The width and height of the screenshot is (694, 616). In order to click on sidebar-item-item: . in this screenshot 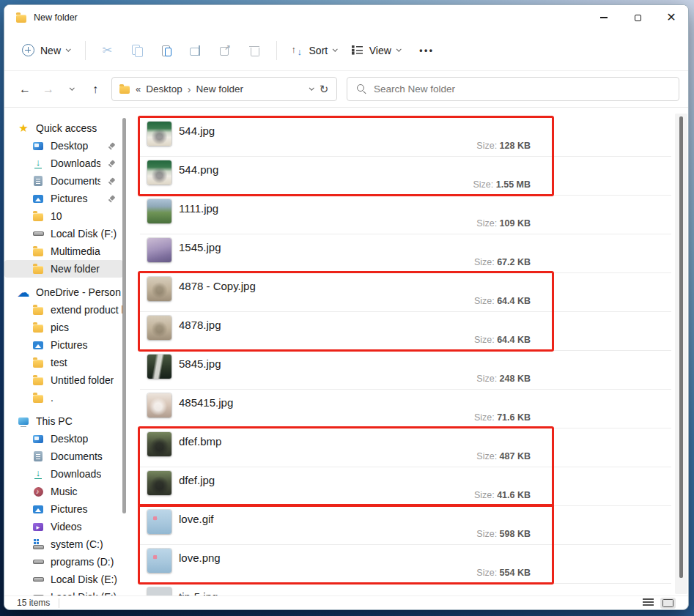, I will do `click(64, 398)`.